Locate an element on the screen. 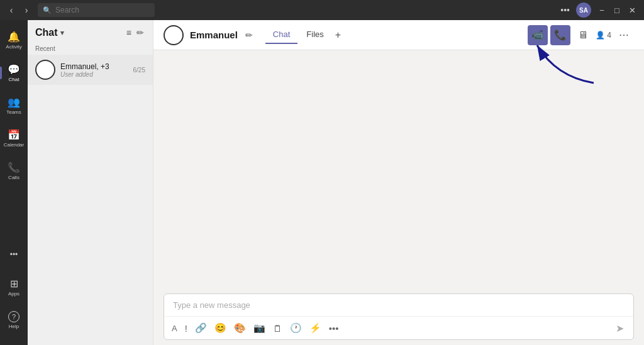 The image size is (644, 345). apps-label: Apps is located at coordinates (14, 294).